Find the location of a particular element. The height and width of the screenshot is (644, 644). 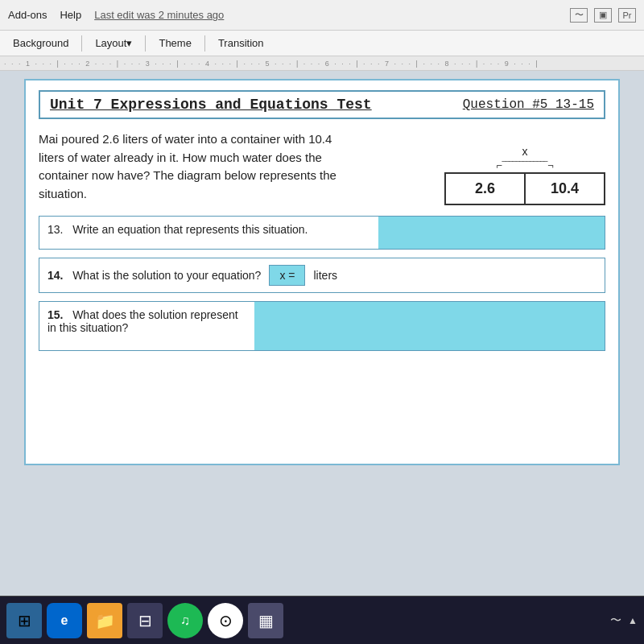

diagram-brace: ⌐‾‾‾‾‾‾‾‾‾‾‾‾‾¬ is located at coordinates (525, 166).